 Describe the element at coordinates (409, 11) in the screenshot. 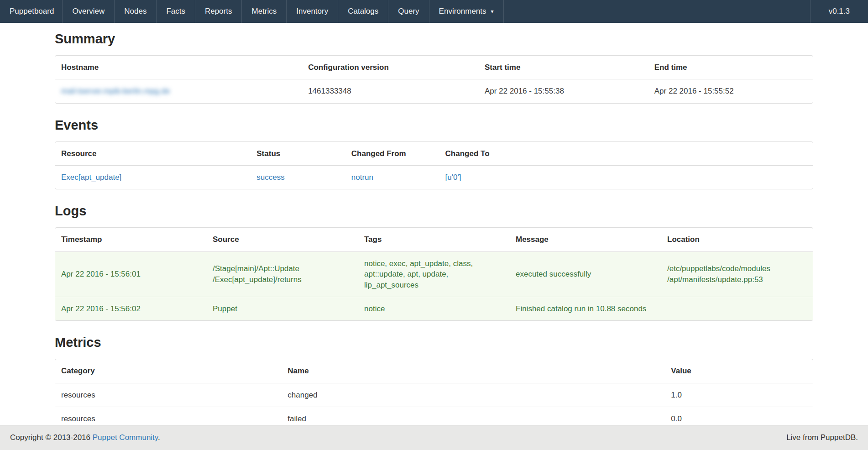

I see `nav-item-query: Query` at that location.